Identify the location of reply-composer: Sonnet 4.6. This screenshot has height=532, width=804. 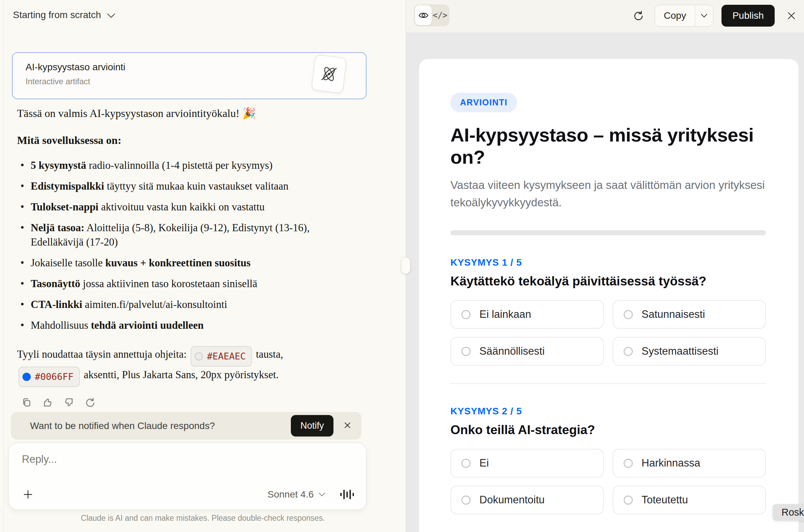
(188, 476).